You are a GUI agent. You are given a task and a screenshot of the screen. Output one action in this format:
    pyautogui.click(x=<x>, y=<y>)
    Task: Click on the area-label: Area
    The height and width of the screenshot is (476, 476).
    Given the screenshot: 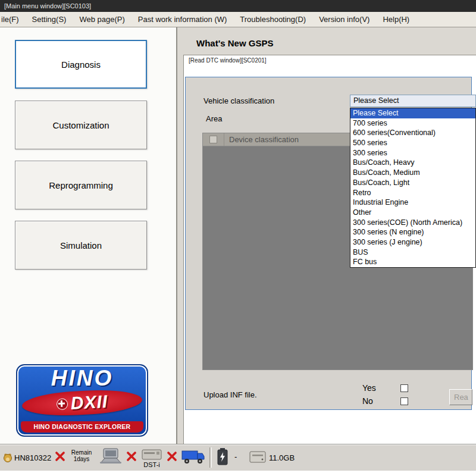 What is the action you would take?
    pyautogui.click(x=214, y=119)
    